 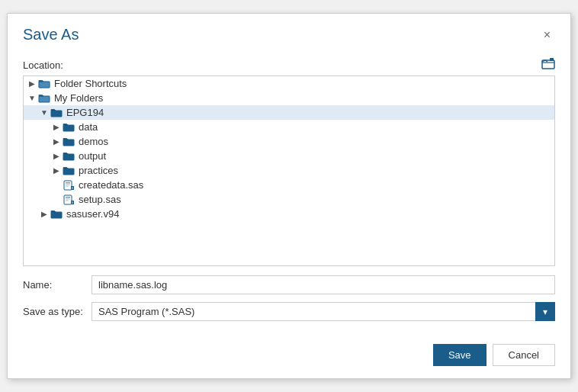 What do you see at coordinates (32, 84) in the screenshot?
I see `toggle-folder-shortcuts: ▶` at bounding box center [32, 84].